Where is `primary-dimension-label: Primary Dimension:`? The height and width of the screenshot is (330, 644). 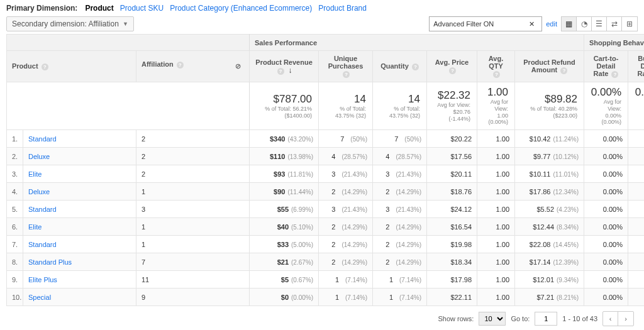 primary-dimension-label: Primary Dimension: is located at coordinates (42, 8).